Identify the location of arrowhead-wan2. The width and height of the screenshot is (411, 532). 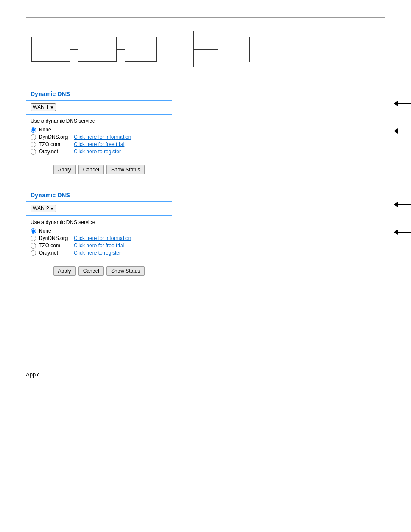
(395, 205).